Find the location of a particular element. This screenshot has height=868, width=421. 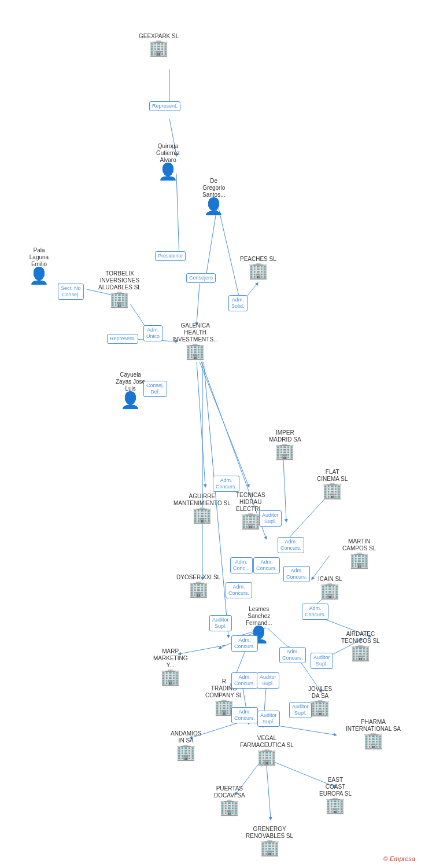

badge-adm-conc3: Adm. Conc... is located at coordinates (242, 565).